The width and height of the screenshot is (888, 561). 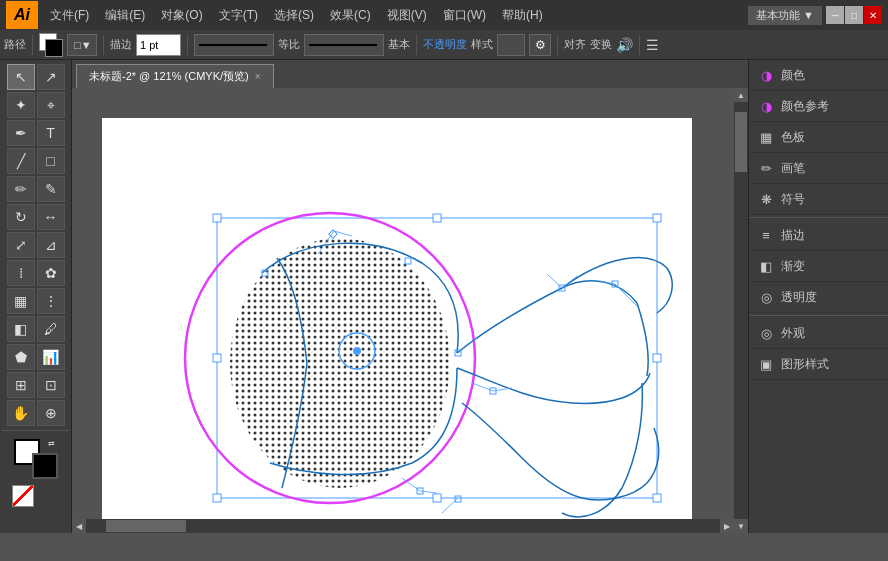 What do you see at coordinates (445, 44) in the screenshot?
I see `opacity-label: 不透明度` at bounding box center [445, 44].